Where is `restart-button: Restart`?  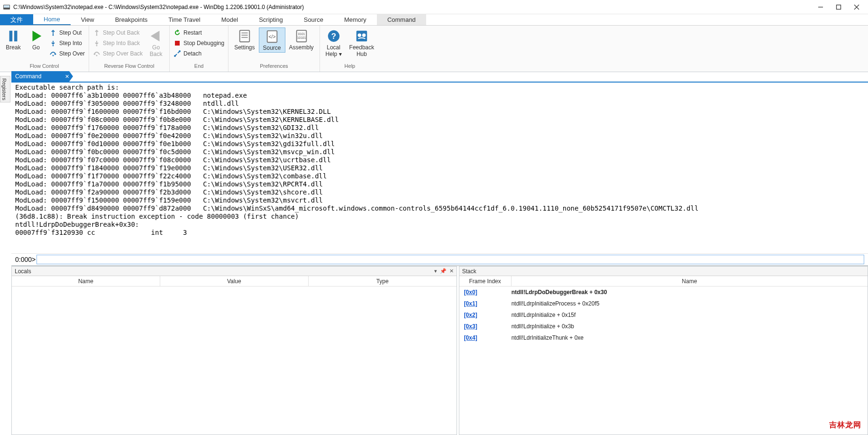 restart-button: Restart is located at coordinates (199, 33).